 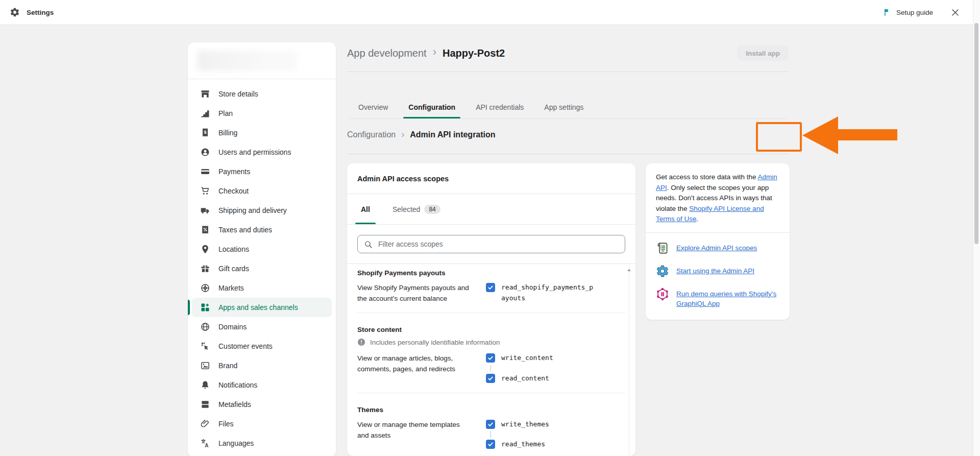 What do you see at coordinates (491, 424) in the screenshot?
I see `scope-section-themes: Themes View or manage theme templates an…` at bounding box center [491, 424].